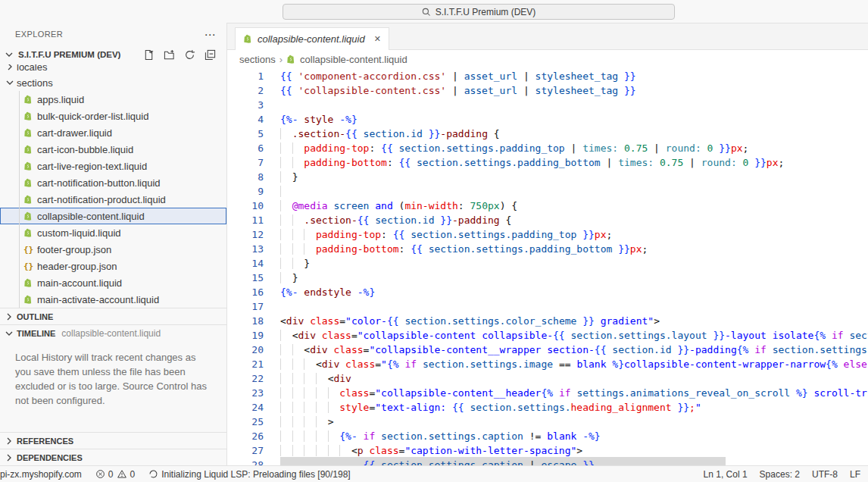 The height and width of the screenshot is (482, 868). Describe the element at coordinates (548, 277) in the screenshot. I see `code-line-15: 15 }` at that location.